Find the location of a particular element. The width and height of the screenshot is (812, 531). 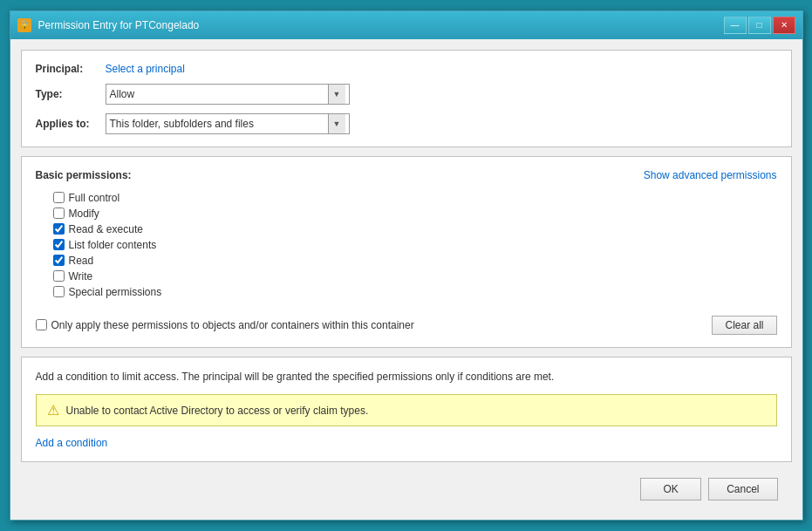

perm-write-label: Write is located at coordinates (81, 276).